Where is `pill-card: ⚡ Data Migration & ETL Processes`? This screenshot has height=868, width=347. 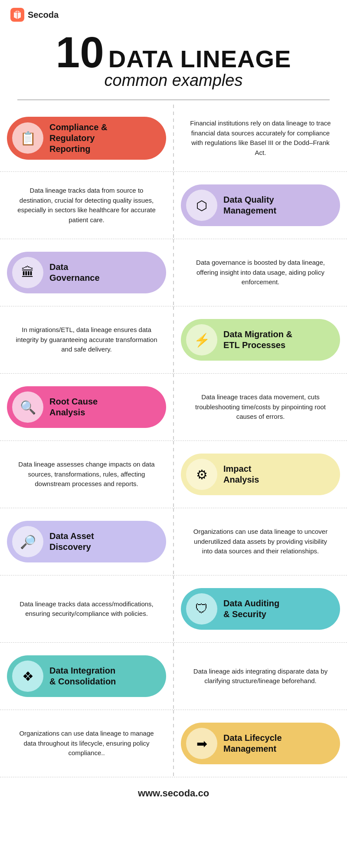 pill-card: ⚡ Data Migration & ETL Processes is located at coordinates (260, 340).